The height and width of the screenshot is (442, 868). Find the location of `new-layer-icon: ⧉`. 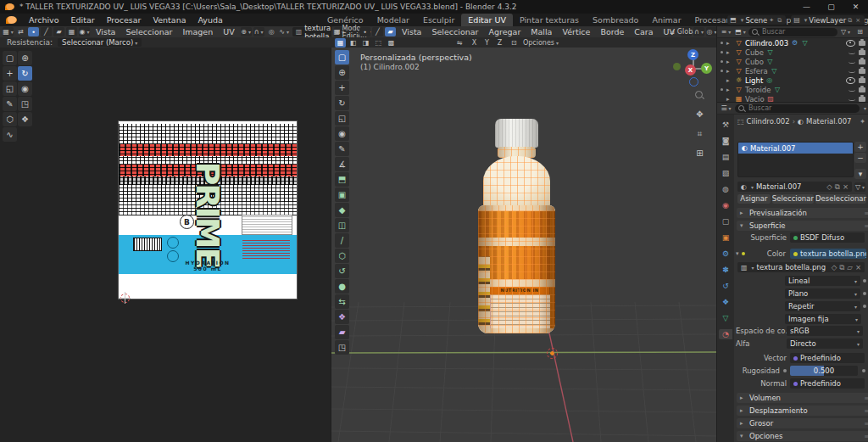

new-layer-icon: ⧉ is located at coordinates (849, 20).